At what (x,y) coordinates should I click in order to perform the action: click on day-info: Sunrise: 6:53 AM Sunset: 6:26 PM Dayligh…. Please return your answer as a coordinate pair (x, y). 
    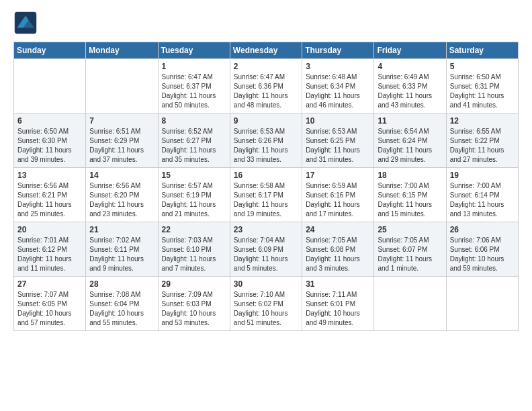
    Looking at the image, I should click on (266, 146).